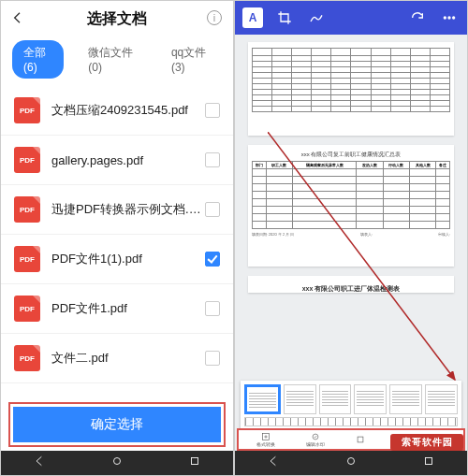  I want to click on file-row: PDF PDF文件1.pdf, so click(117, 309).